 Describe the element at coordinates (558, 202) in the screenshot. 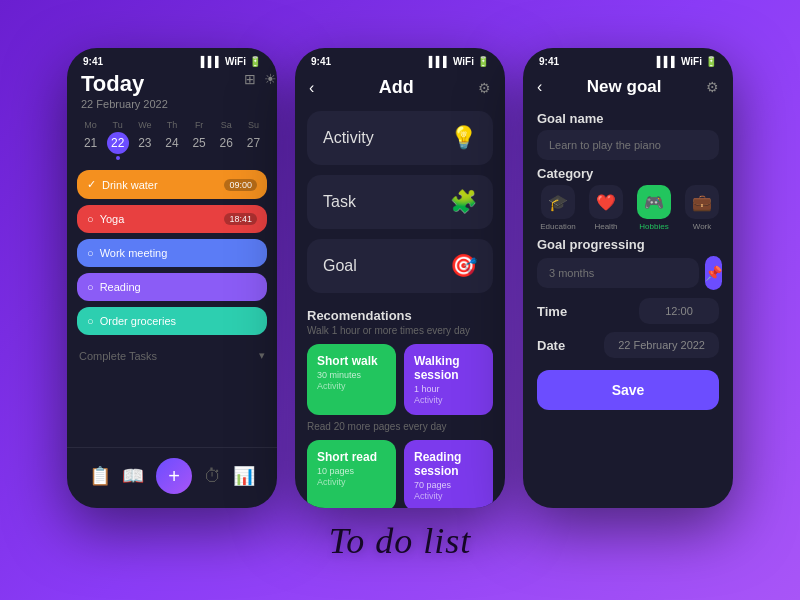

I see `education-icon: 🎓` at that location.